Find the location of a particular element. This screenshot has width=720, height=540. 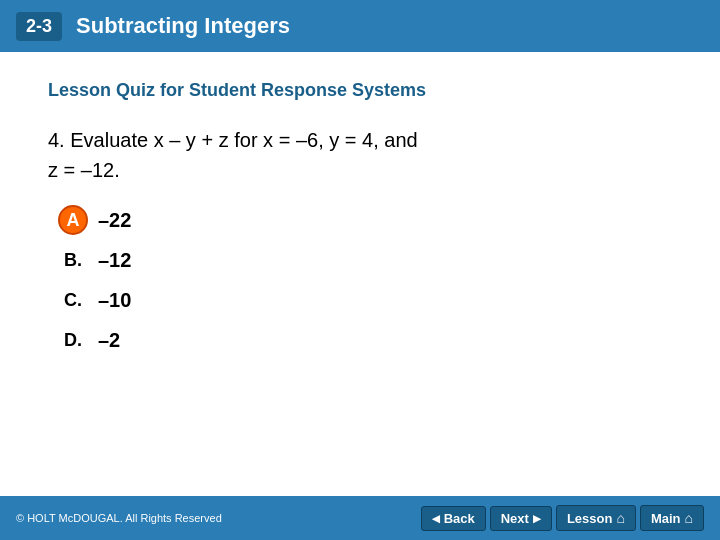

lesson-button: Lesson ⌂ is located at coordinates (596, 518).